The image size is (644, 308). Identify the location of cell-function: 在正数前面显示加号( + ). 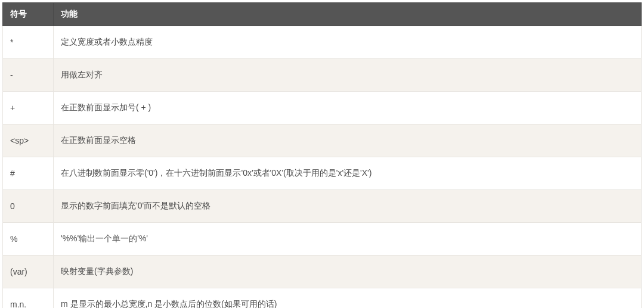
(348, 108).